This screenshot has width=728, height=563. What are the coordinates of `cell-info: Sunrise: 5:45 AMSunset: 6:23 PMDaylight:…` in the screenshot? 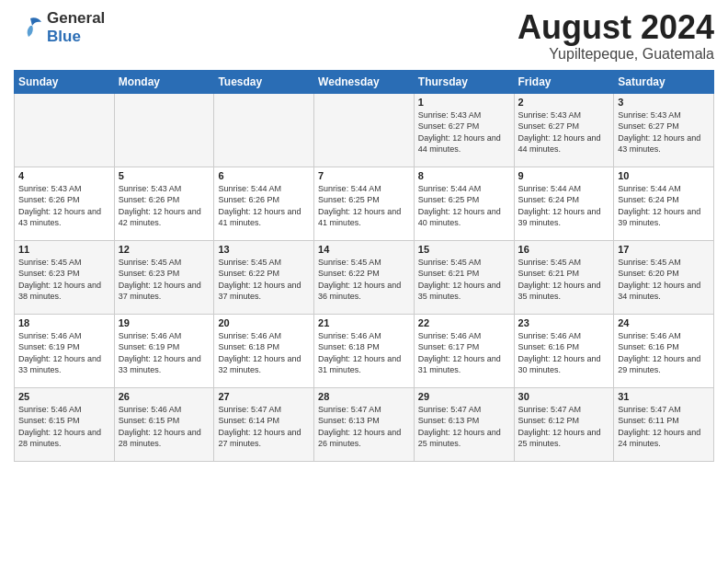 It's located at (64, 280).